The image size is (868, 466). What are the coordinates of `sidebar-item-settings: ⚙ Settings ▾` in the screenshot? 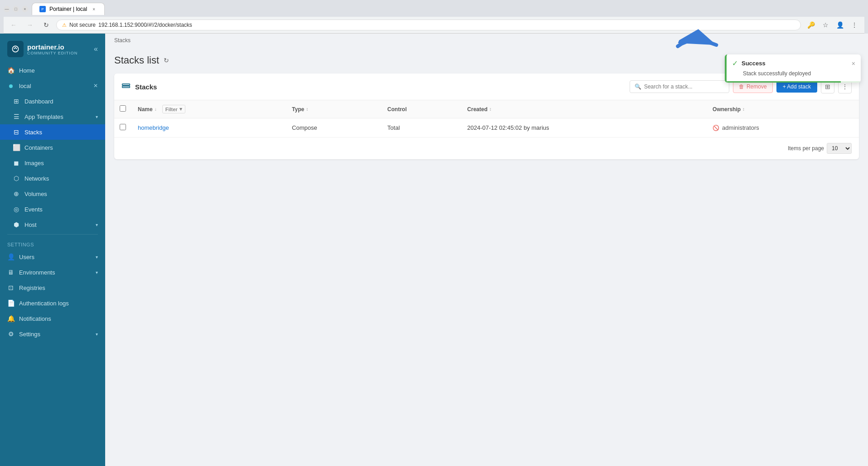 It's located at (53, 334).